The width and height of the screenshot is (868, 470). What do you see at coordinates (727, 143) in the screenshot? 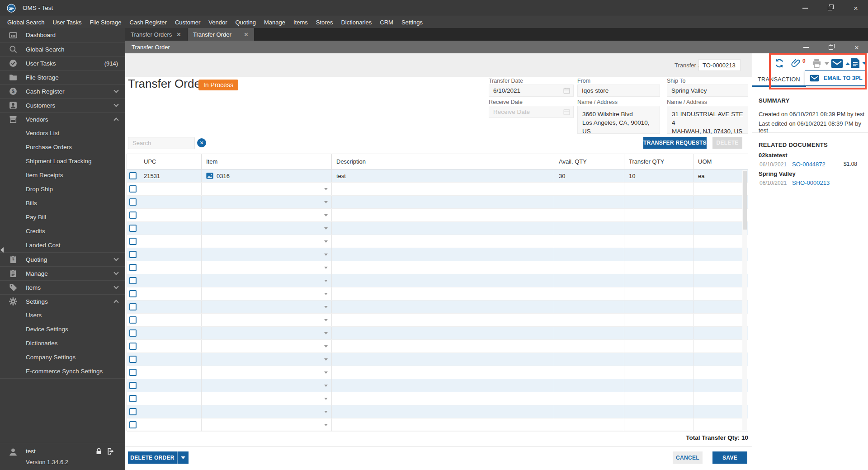
I see `delete-button: DELETE` at bounding box center [727, 143].